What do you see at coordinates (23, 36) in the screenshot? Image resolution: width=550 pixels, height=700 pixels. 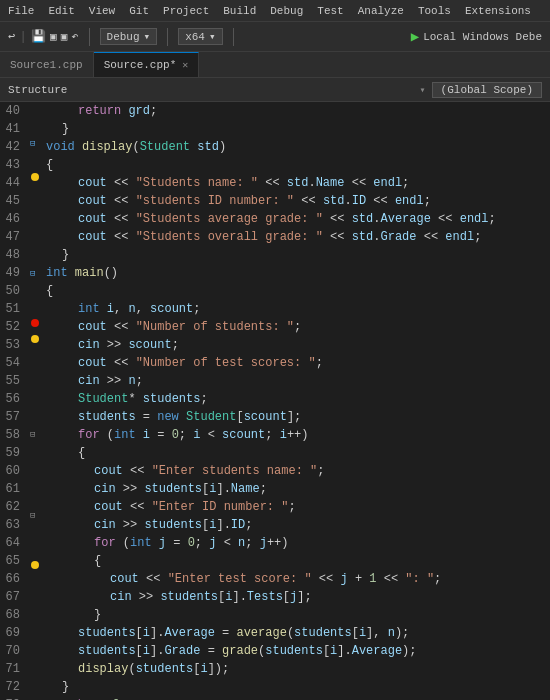 I see `separator1: |` at bounding box center [23, 36].